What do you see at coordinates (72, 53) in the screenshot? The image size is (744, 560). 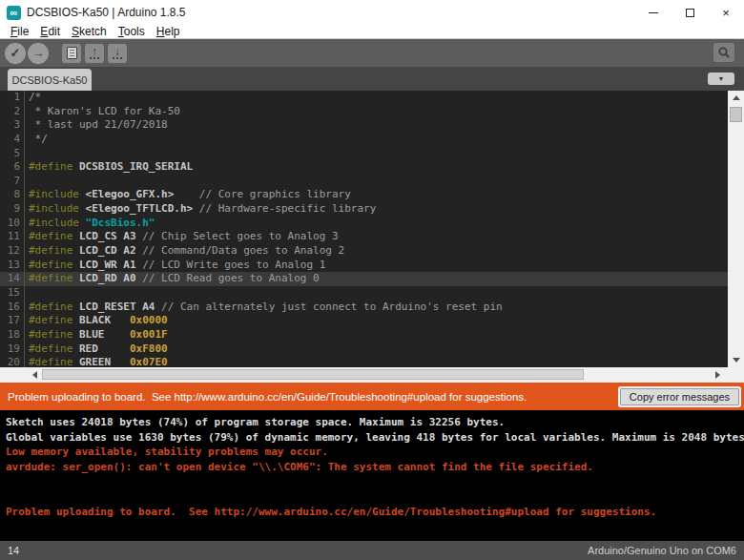 I see `document-icon` at bounding box center [72, 53].